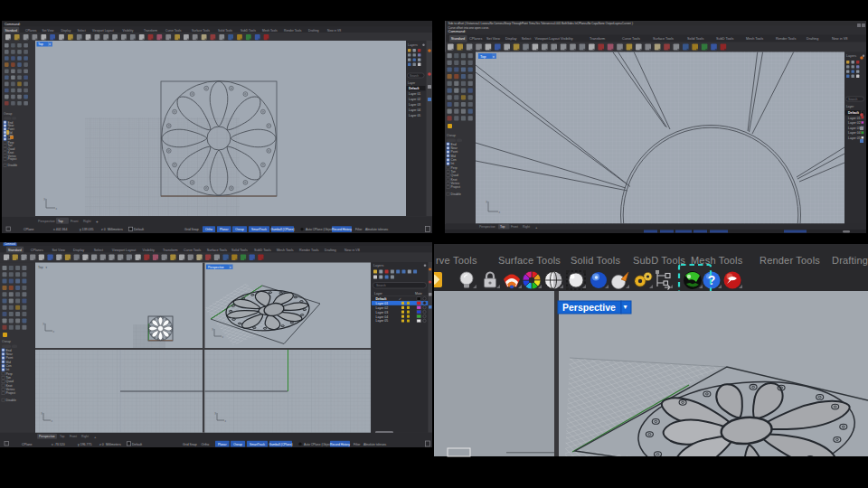 This screenshot has height=488, width=868. I want to click on svg-text: Millimeters, so click(114, 445).